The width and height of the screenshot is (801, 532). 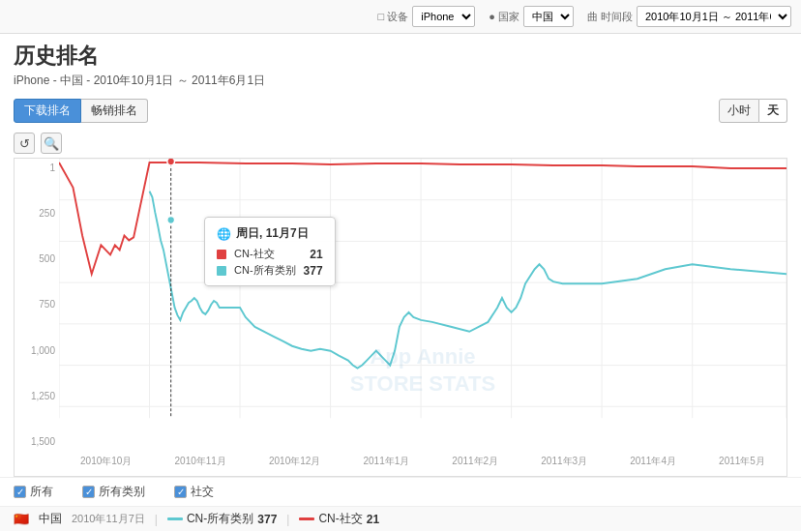 I want to click on x-label-mar: 2011年3月, so click(x=564, y=461).